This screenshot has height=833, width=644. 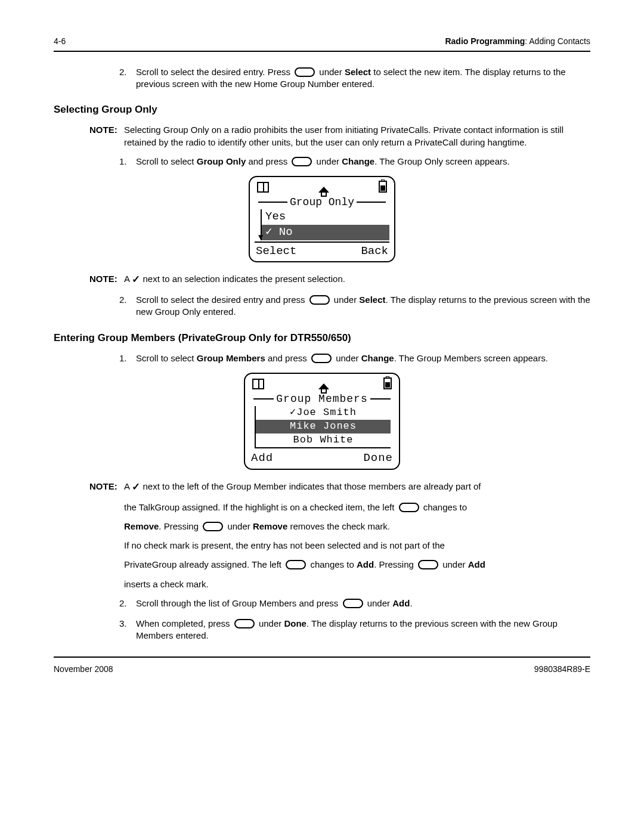 What do you see at coordinates (322, 202) in the screenshot?
I see `screen-title-row: Group Only` at bounding box center [322, 202].